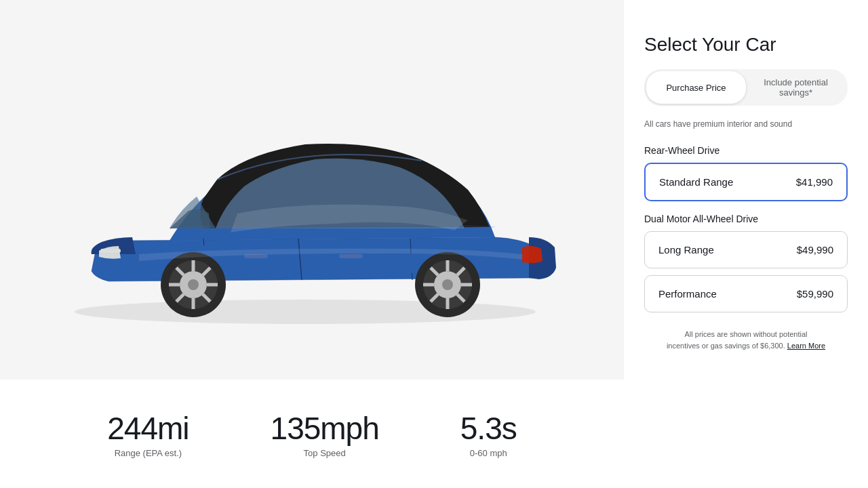  What do you see at coordinates (746, 150) in the screenshot?
I see `rwd-category-label: Rear-Wheel Drive` at bounding box center [746, 150].